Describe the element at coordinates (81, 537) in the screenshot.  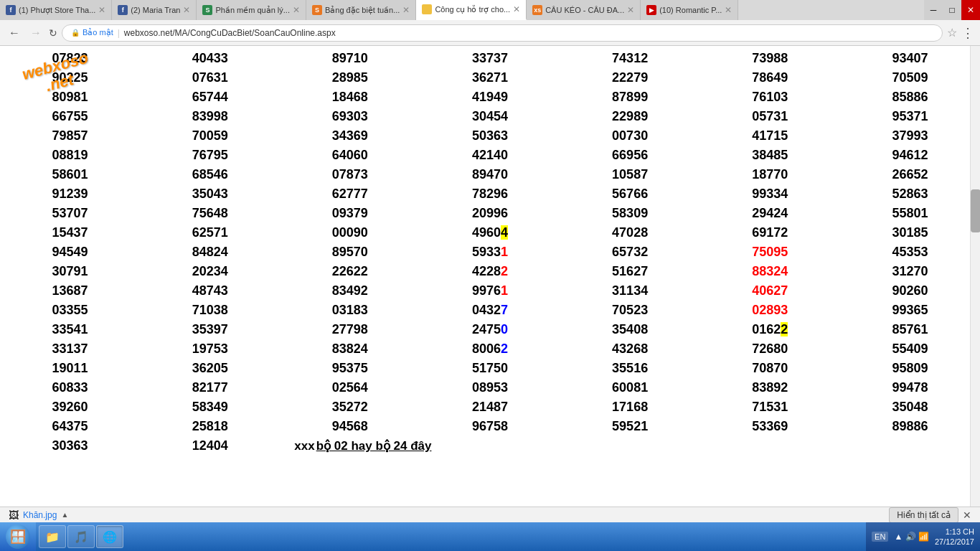
I see `taskbar-item-media: 🎵` at that location.